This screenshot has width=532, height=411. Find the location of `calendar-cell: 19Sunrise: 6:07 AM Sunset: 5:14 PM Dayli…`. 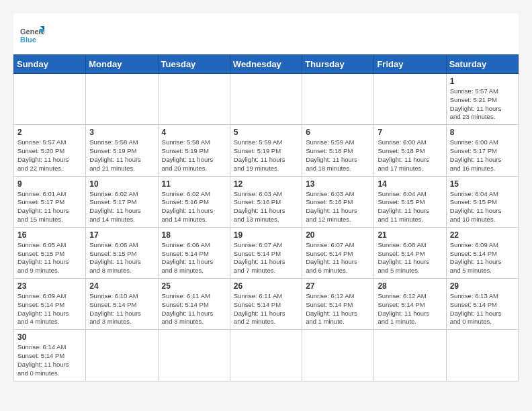

calendar-cell: 19Sunrise: 6:07 AM Sunset: 5:14 PM Dayli… is located at coordinates (266, 253).